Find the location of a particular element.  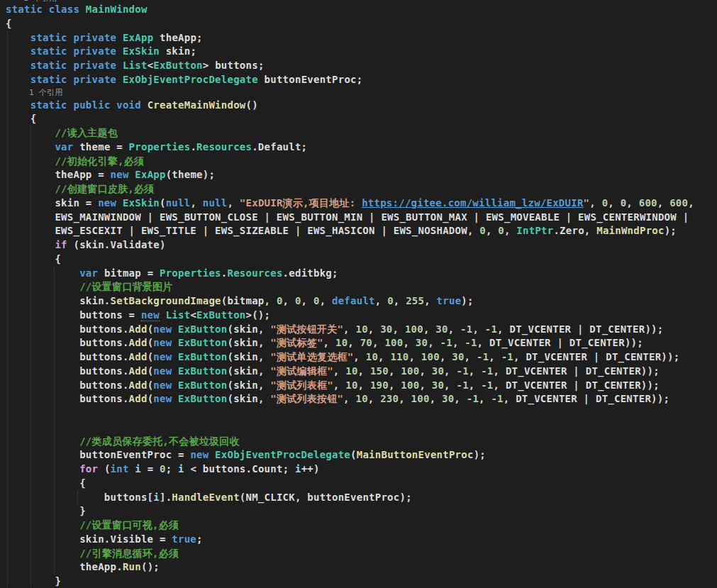

code-line: buttons.Add(new ExButton(skin, "测试列表按钮",… is located at coordinates (362, 399).